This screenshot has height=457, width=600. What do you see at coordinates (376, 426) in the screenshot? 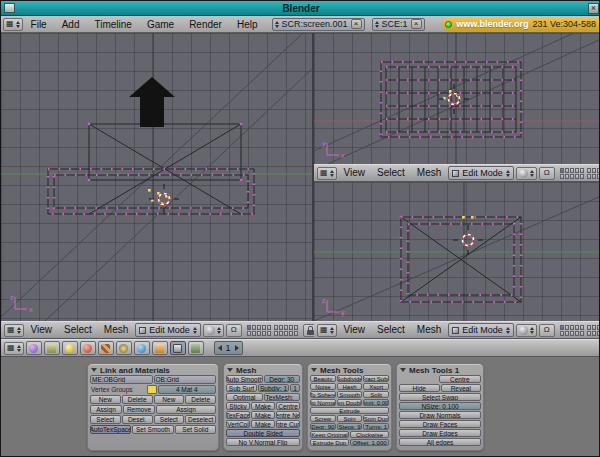
I see `turns-field: Turns: 1` at bounding box center [376, 426].